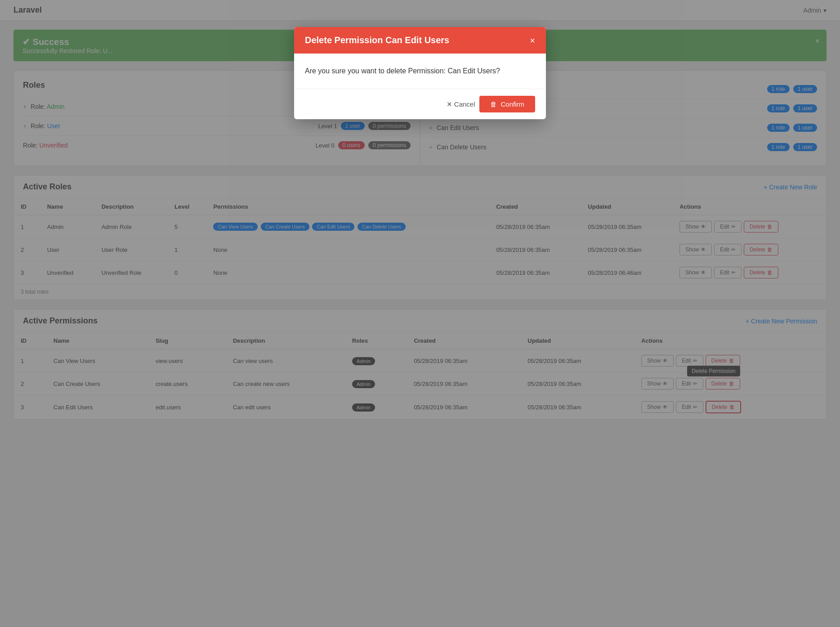 The width and height of the screenshot is (840, 627). Describe the element at coordinates (420, 71) in the screenshot. I see `modal-body: Are you sure you want to delete Permissi…` at that location.